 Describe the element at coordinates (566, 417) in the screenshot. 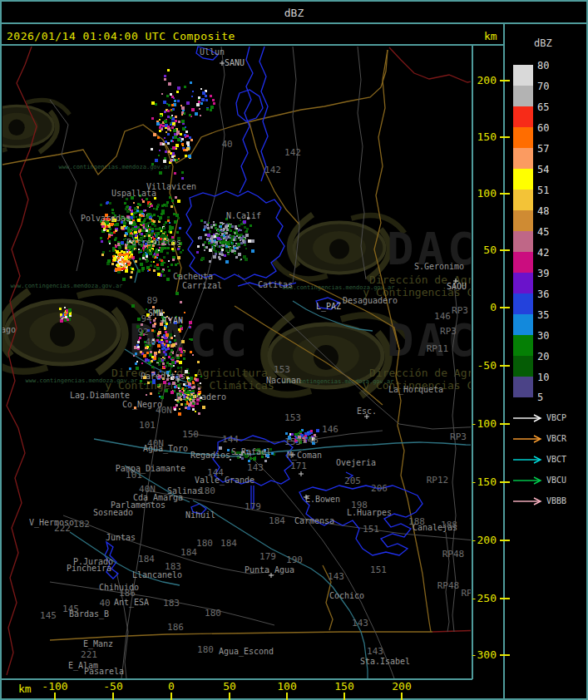

I see `vector-label: VBCP` at that location.